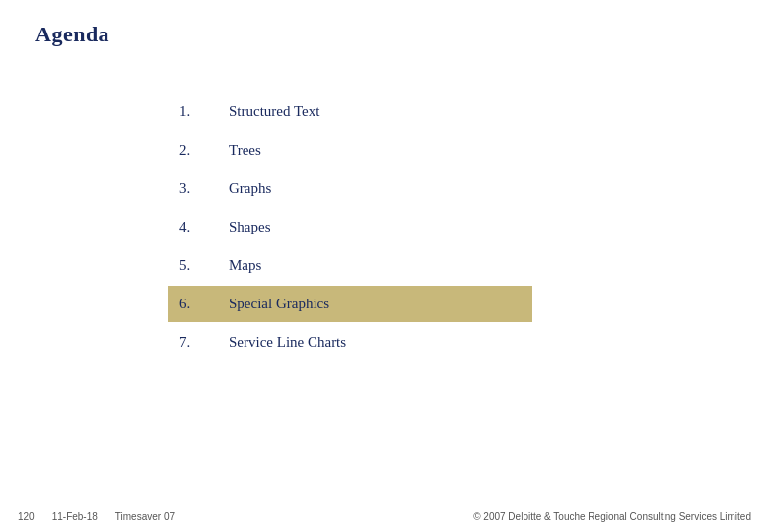 The image size is (769, 532). I want to click on item-number-1: 1., so click(204, 112).